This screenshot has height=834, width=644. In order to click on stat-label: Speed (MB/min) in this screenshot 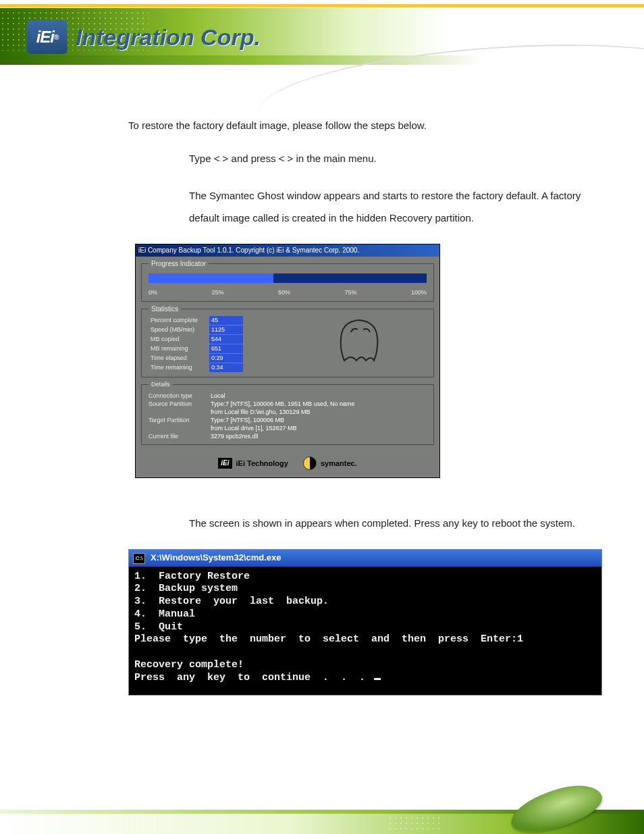, I will do `click(179, 330)`.